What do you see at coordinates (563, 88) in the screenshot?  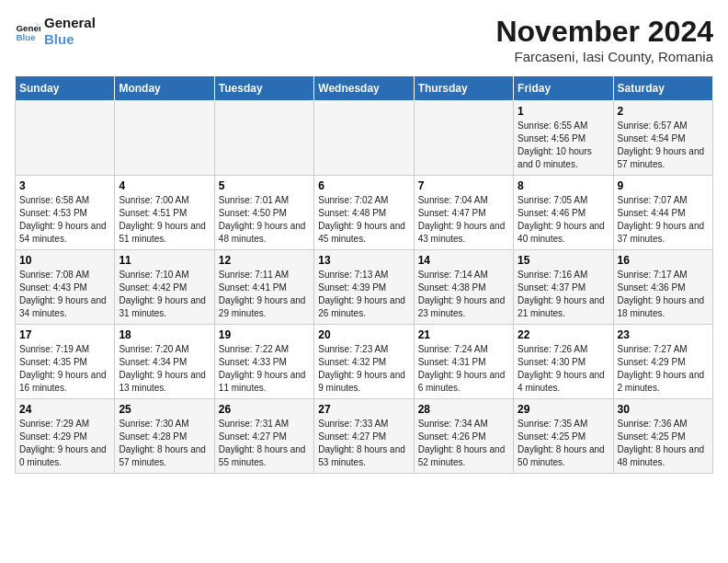 I see `column-header-friday: Friday` at bounding box center [563, 88].